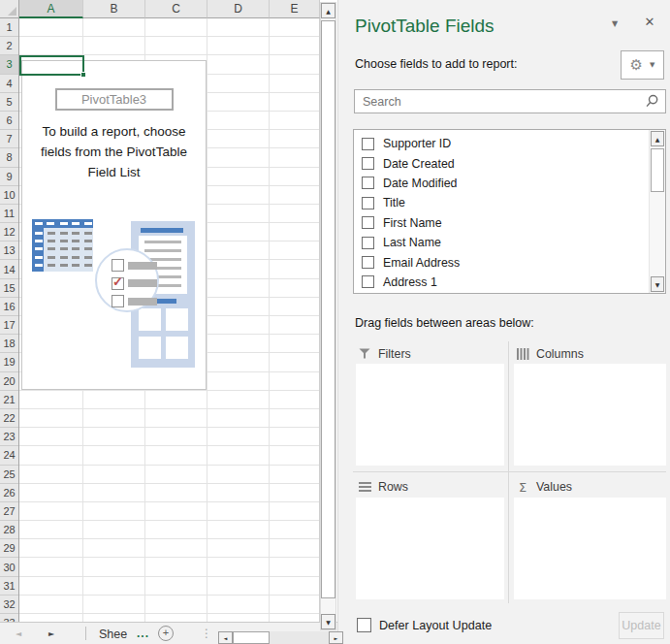  What do you see at coordinates (431, 353) in the screenshot?
I see `area-header: Filters` at bounding box center [431, 353].